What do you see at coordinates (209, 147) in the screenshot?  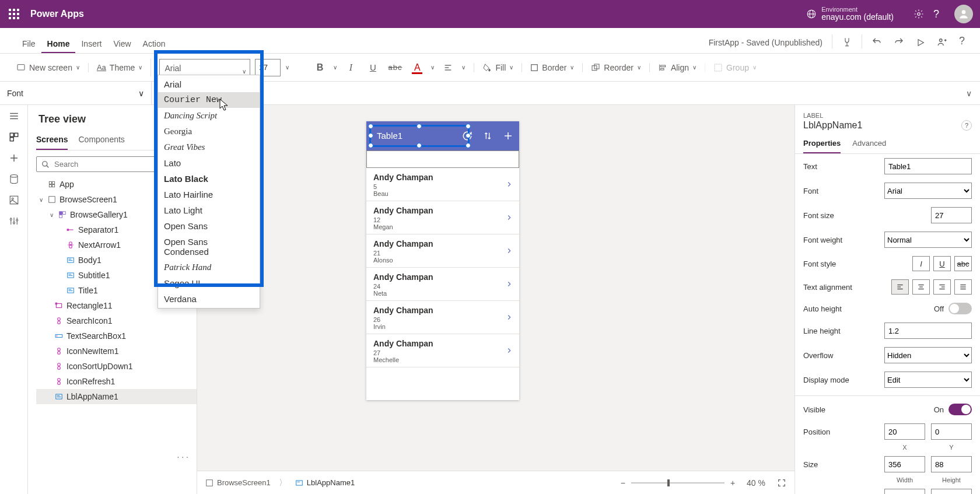 I see `font-option: Great Vibes` at bounding box center [209, 147].